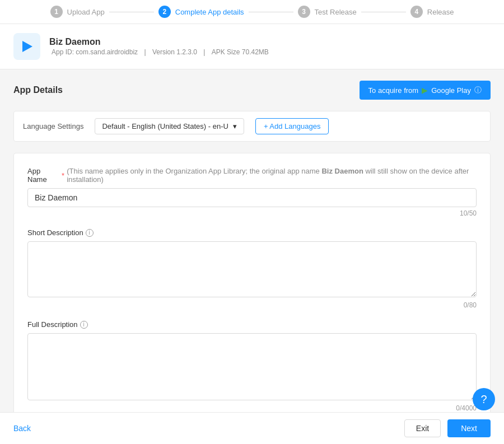  What do you see at coordinates (417, 12) in the screenshot?
I see `step-4-circle: 4` at bounding box center [417, 12].